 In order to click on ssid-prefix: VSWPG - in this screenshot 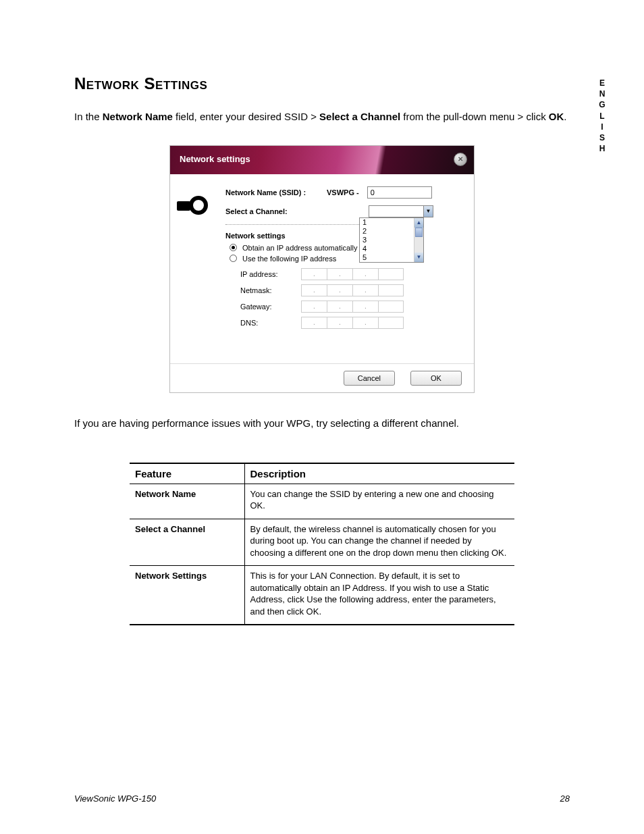, I will do `click(343, 192)`.